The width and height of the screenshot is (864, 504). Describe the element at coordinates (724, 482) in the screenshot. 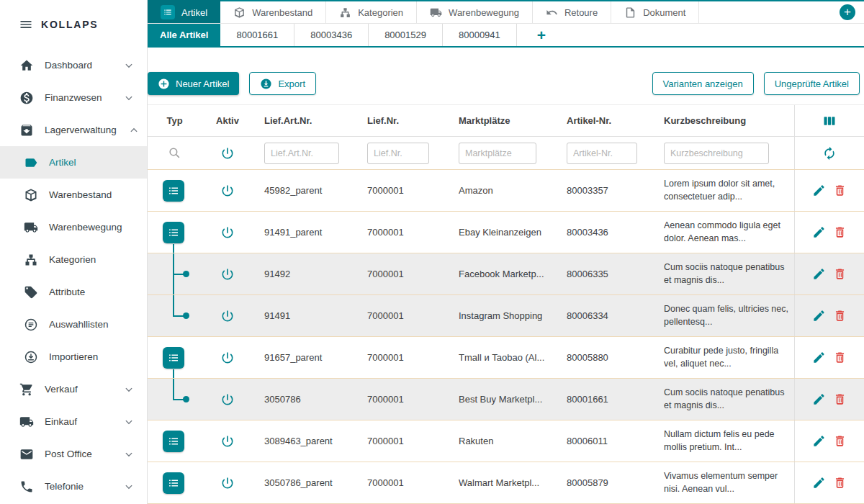

I see `kurzbeschreibung-cell: Vivamus elementum semper nisi. Aenean vu…` at that location.